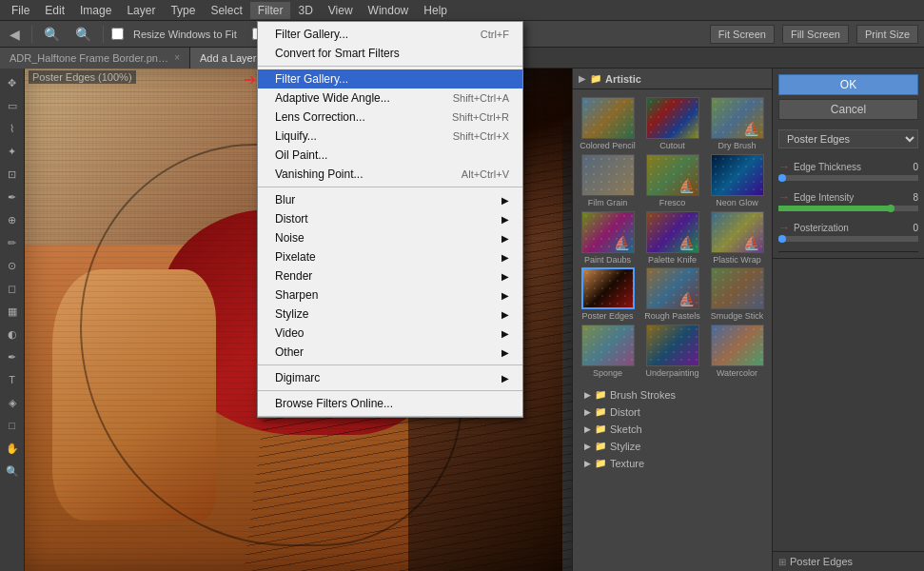  Describe the element at coordinates (95, 58) in the screenshot. I see `tab-halftone: ADR_Halftone Frame Border.png @ 16.7% (.…` at that location.